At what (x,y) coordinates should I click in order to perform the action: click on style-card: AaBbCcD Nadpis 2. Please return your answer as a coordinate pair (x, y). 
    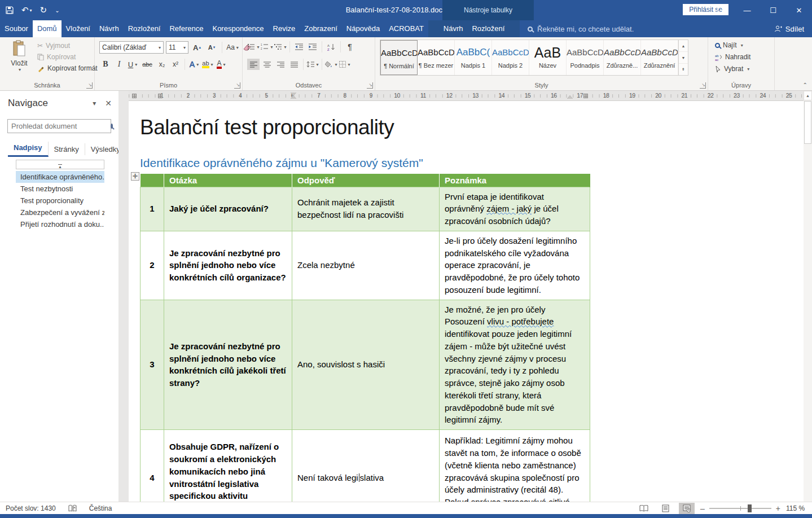
    Looking at the image, I should click on (511, 58).